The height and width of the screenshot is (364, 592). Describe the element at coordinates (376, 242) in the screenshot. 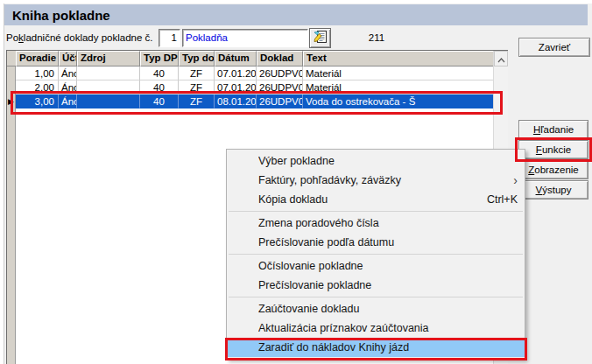

I see `menu-item-precislovanie-podla-datumu: Prečíslovanie podľa dátumu` at that location.